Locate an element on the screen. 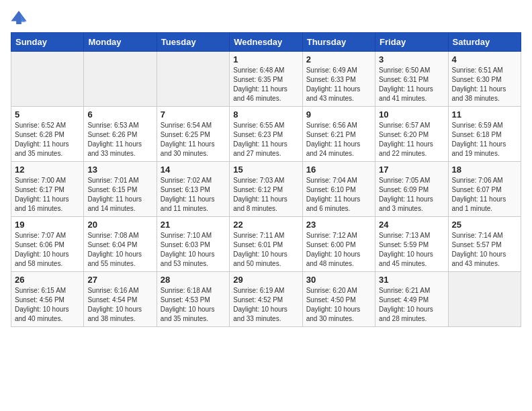  calendar-cell: 11 Sunrise: 6:59 AMSunset: 6:18 PMDaylig… is located at coordinates (484, 134).